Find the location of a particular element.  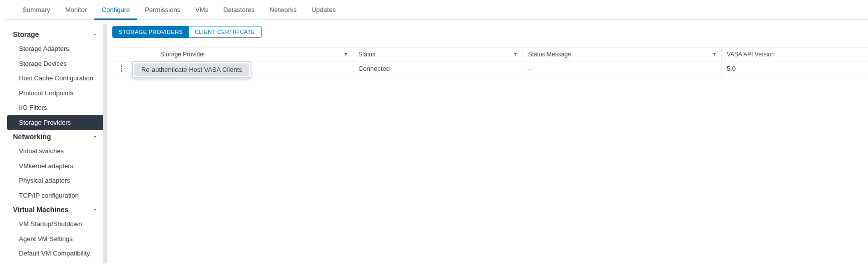

tab-updates: Updates is located at coordinates (323, 10).